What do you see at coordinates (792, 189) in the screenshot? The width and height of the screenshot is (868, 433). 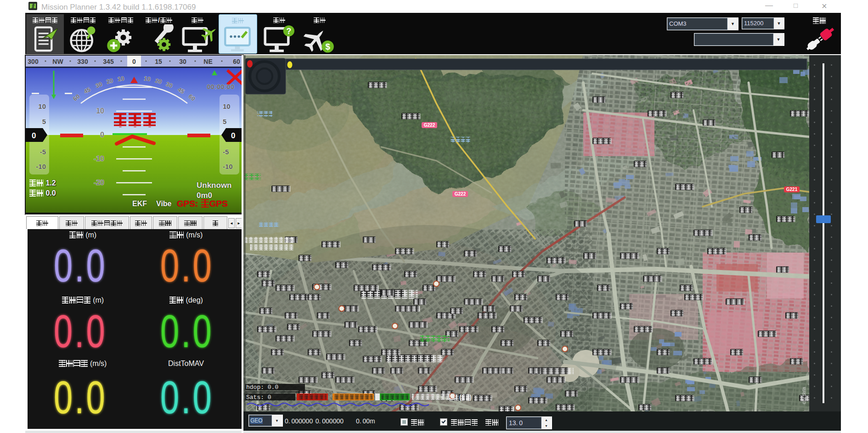 I see `svg-text: G221` at bounding box center [792, 189].